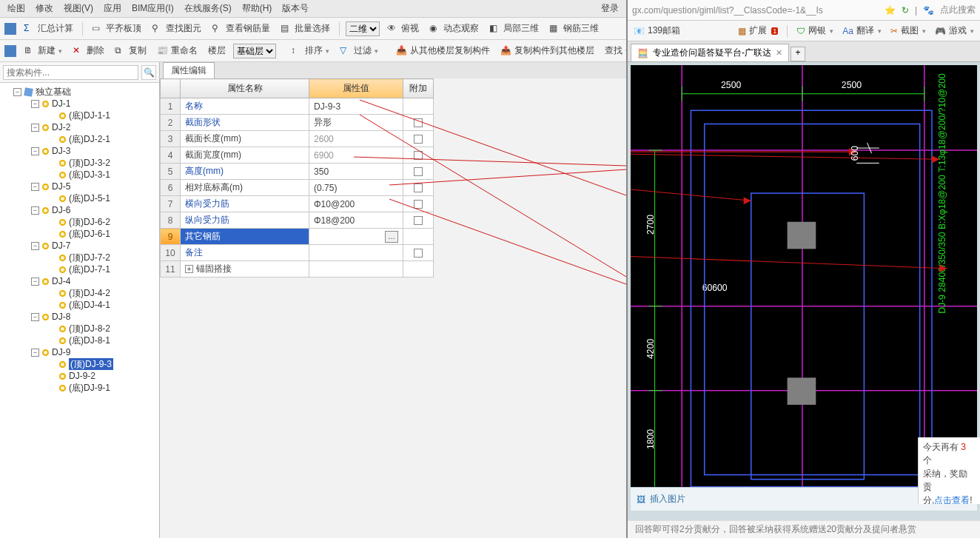  I want to click on menu-help: 帮助(H), so click(258, 9).